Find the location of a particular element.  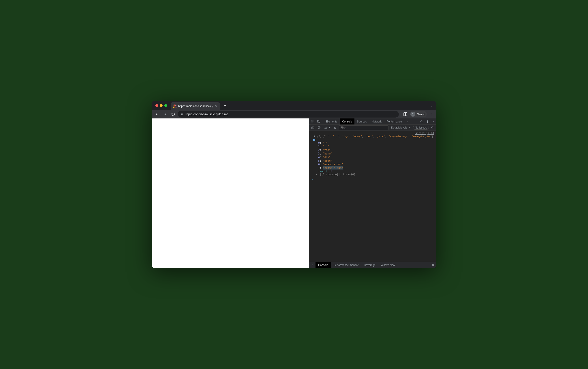

drawer-tab-console: Console is located at coordinates (323, 265).